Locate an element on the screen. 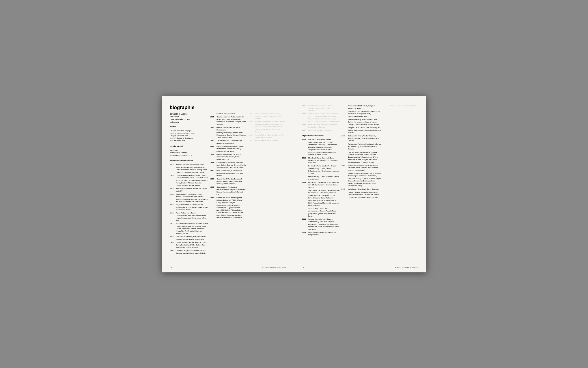 This screenshot has width=588, height=368. list-item: Free the Drawings,Sammlung Bellpark, Mus… is located at coordinates (362, 157).